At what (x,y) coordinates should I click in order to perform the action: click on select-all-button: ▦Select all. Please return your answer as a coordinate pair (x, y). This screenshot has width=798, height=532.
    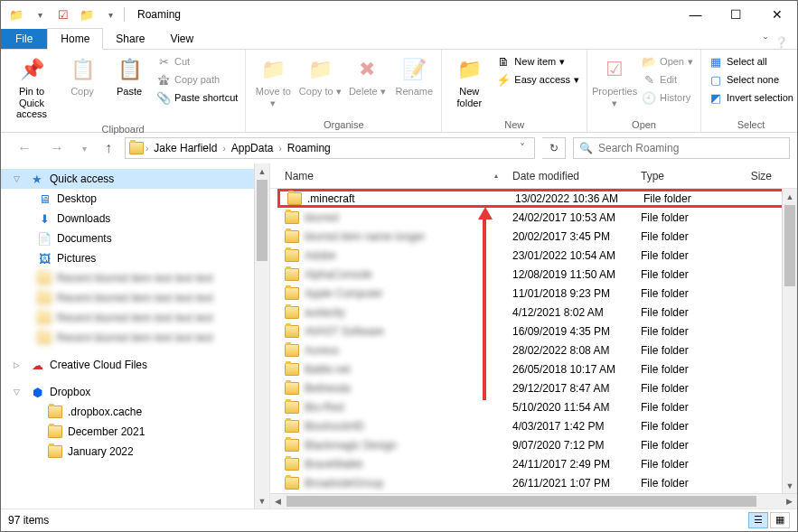
    Looking at the image, I should click on (751, 61).